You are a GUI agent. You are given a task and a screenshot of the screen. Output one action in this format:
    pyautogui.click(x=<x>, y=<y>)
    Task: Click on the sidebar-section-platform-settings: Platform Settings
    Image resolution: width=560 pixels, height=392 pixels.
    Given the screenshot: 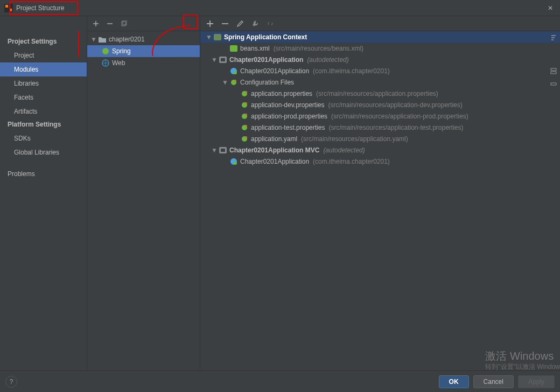 What is the action you would take?
    pyautogui.click(x=43, y=125)
    